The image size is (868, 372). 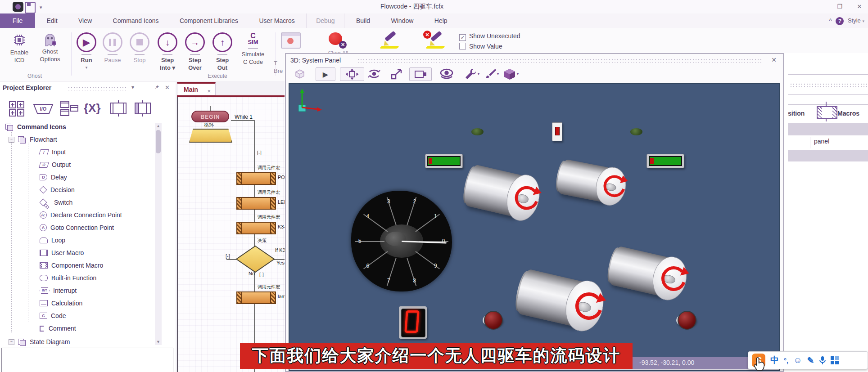 I want to click on menu-component-libraries: Component Libraries, so click(x=209, y=21).